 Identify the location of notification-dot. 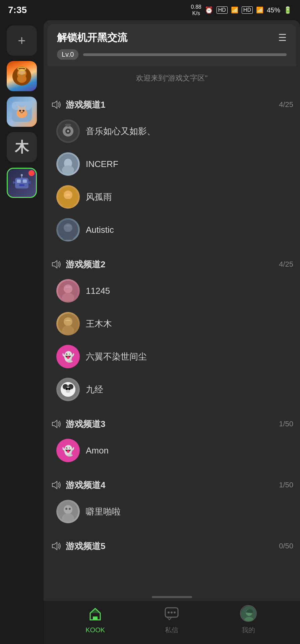
(32, 173).